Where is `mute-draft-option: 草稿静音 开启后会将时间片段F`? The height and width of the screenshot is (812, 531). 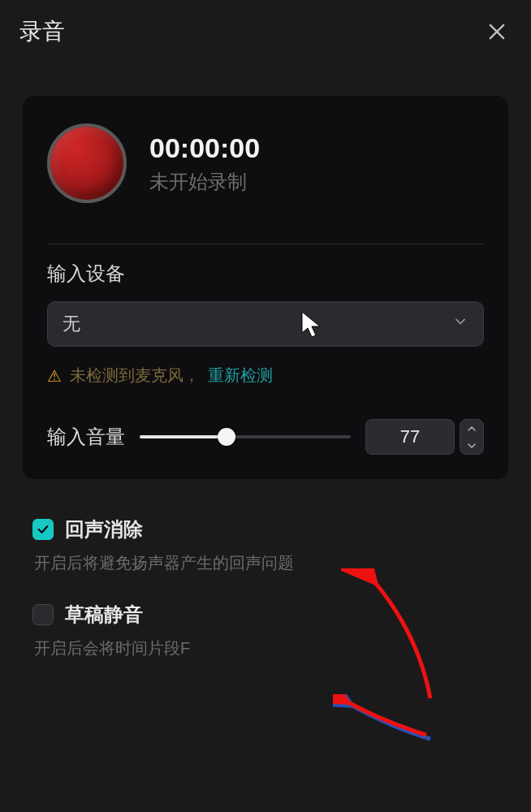 mute-draft-option: 草稿静音 开启后会将时间片段F is located at coordinates (266, 630).